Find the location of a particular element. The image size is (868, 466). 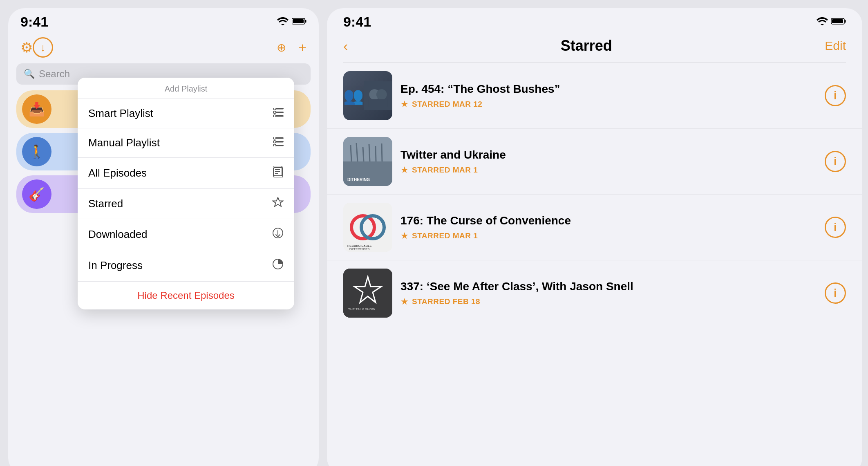

settings-icon: ⚙ is located at coordinates (27, 47).